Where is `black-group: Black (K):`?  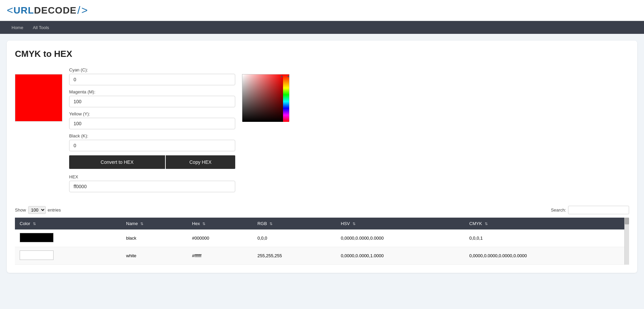 black-group: Black (K): is located at coordinates (152, 142).